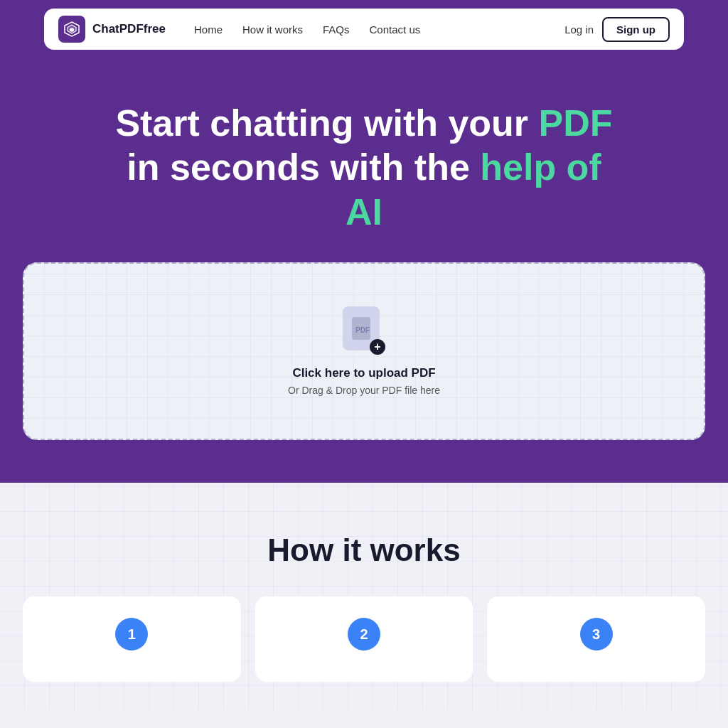 The height and width of the screenshot is (728, 728). Describe the element at coordinates (617, 30) in the screenshot. I see `nav-actions: Log in Sign up` at that location.